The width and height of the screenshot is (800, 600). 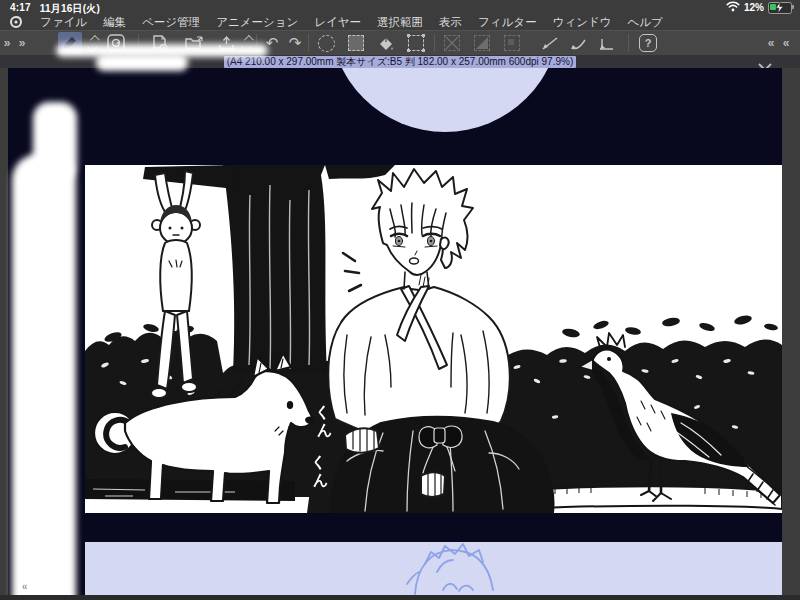 What do you see at coordinates (326, 43) in the screenshot?
I see `select-circle-icon` at bounding box center [326, 43].